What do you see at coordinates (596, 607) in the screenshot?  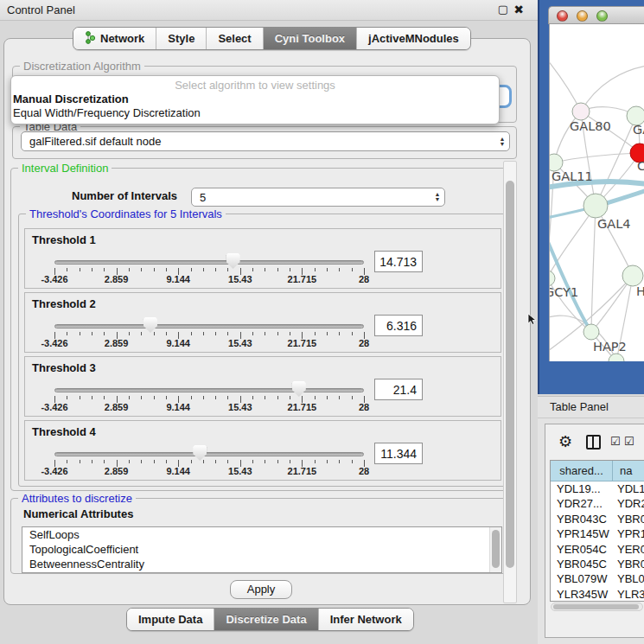 I see `table-horizontal-scrollbar` at bounding box center [596, 607].